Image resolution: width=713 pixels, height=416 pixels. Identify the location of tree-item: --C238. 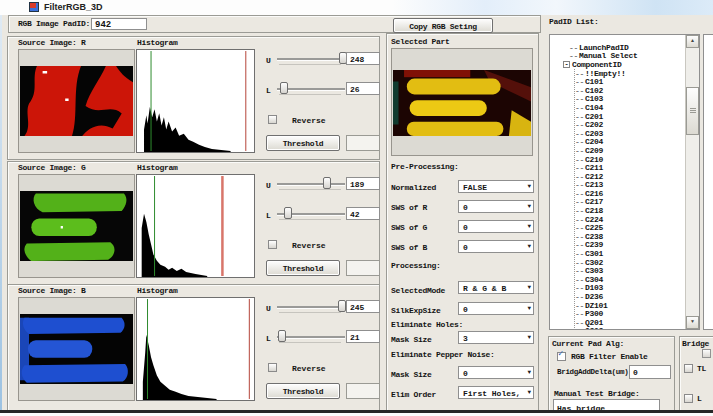
(630, 236).